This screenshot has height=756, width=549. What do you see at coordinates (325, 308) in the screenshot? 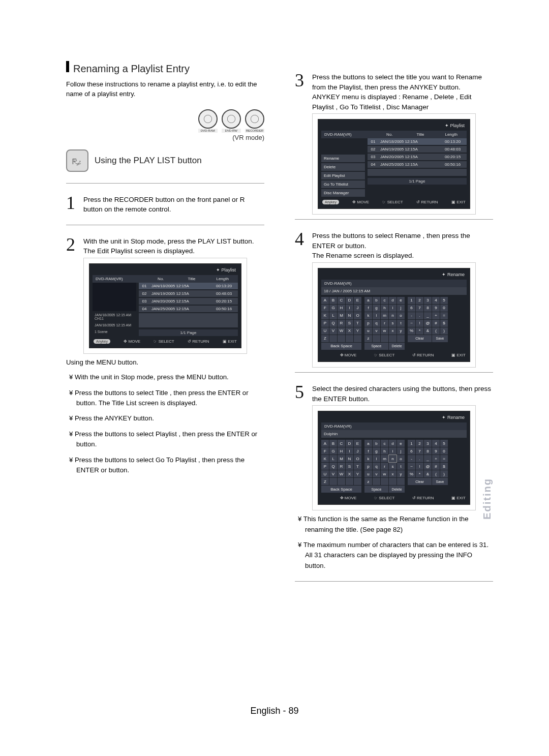
I see `osd-keyboard-key: F` at bounding box center [325, 308].